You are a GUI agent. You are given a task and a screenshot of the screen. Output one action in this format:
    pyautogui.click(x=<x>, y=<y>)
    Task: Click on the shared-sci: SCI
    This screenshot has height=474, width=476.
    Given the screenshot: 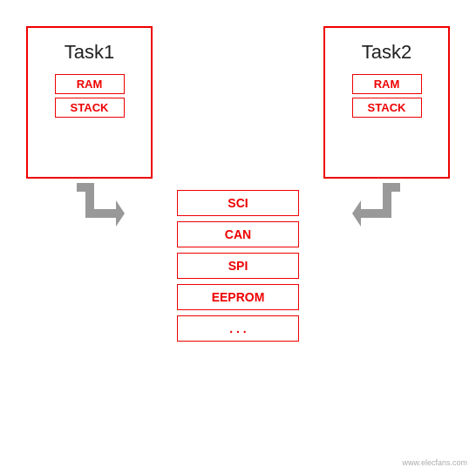 What is the action you would take?
    pyautogui.click(x=238, y=203)
    